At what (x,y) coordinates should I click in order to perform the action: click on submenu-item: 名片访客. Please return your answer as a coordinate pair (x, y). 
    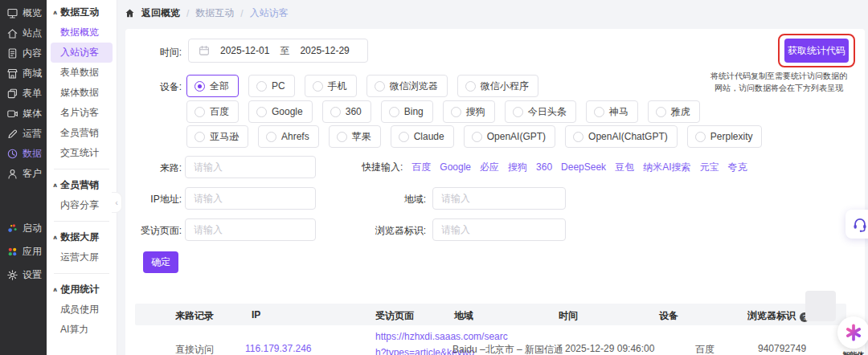
    Looking at the image, I should click on (82, 112).